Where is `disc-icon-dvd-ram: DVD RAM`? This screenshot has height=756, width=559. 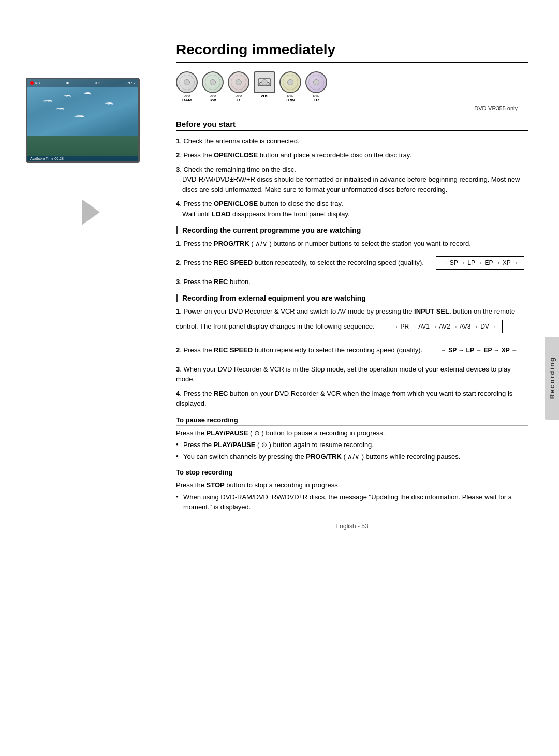 disc-icon-dvd-ram: DVD RAM is located at coordinates (187, 87).